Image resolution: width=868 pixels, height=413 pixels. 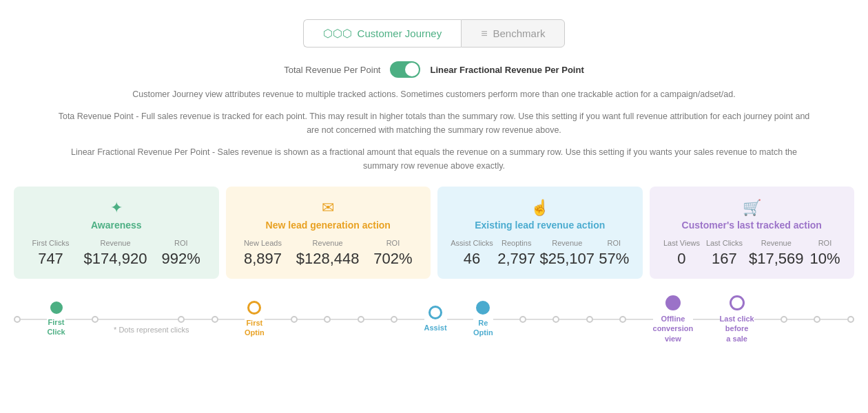 I want to click on label-first-optin: FirstOptin, so click(x=255, y=328).